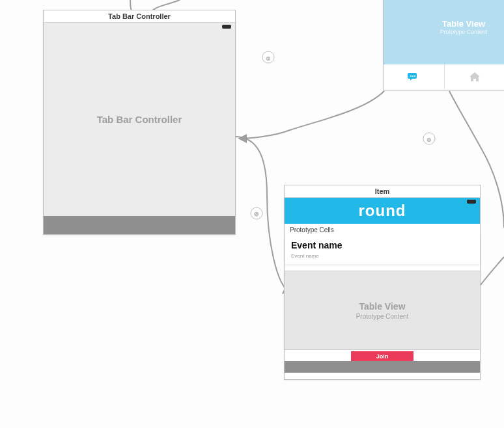 This screenshot has height=428, width=504. What do you see at coordinates (382, 250) in the screenshot?
I see `table-cell: Event name Event name` at bounding box center [382, 250].